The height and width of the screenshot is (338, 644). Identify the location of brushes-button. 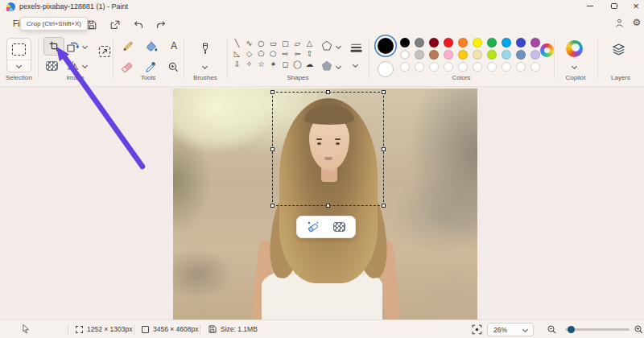
(205, 48).